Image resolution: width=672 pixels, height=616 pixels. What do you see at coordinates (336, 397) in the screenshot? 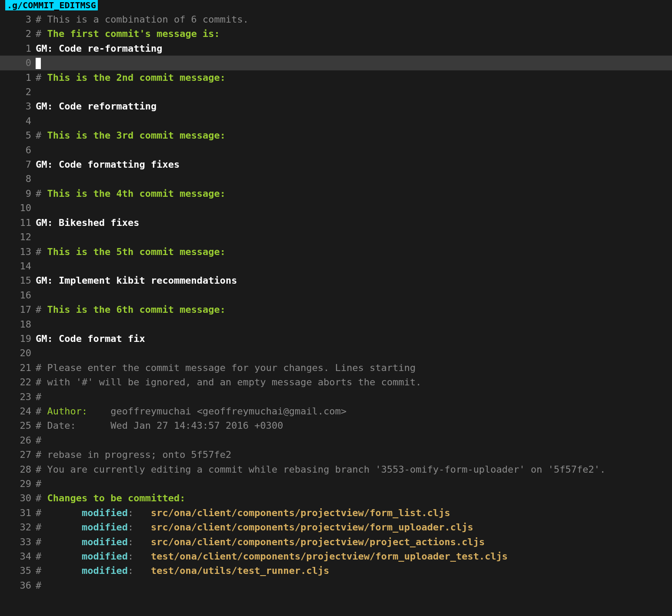
I see `editor-line: 23#` at bounding box center [336, 397].